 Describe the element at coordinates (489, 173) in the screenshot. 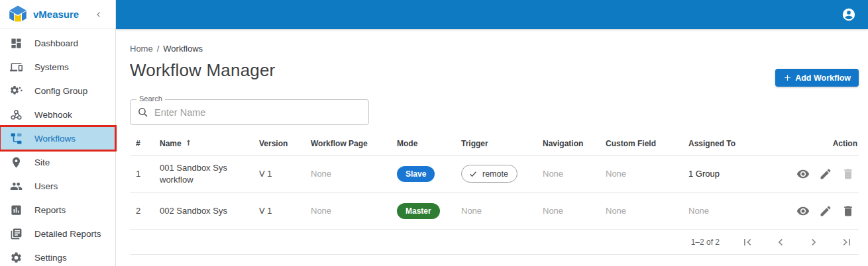

I see `trigger-chip: remote` at that location.